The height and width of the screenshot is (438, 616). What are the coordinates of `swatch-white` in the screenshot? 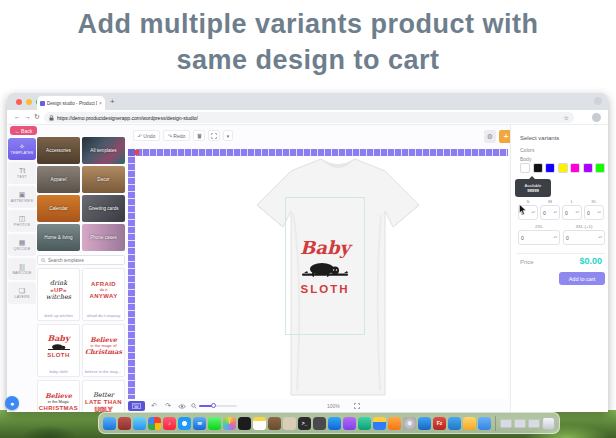 It's located at (525, 168).